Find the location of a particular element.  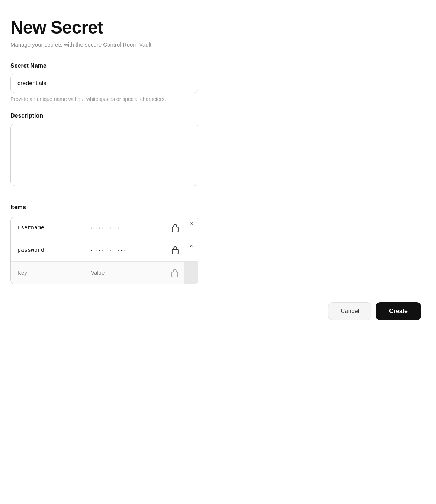

item-value-display: ············· is located at coordinates (129, 250).